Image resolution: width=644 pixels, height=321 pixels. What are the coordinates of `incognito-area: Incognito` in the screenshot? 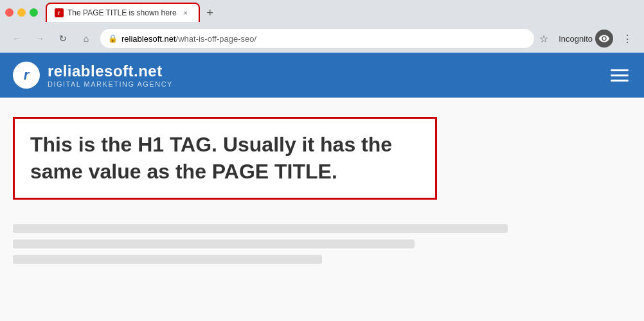 It's located at (586, 39).